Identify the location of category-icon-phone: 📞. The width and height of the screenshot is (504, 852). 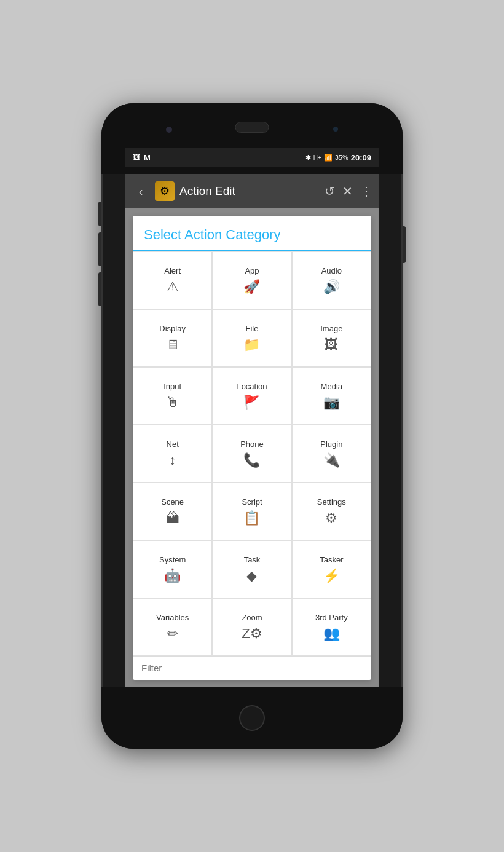
(252, 460).